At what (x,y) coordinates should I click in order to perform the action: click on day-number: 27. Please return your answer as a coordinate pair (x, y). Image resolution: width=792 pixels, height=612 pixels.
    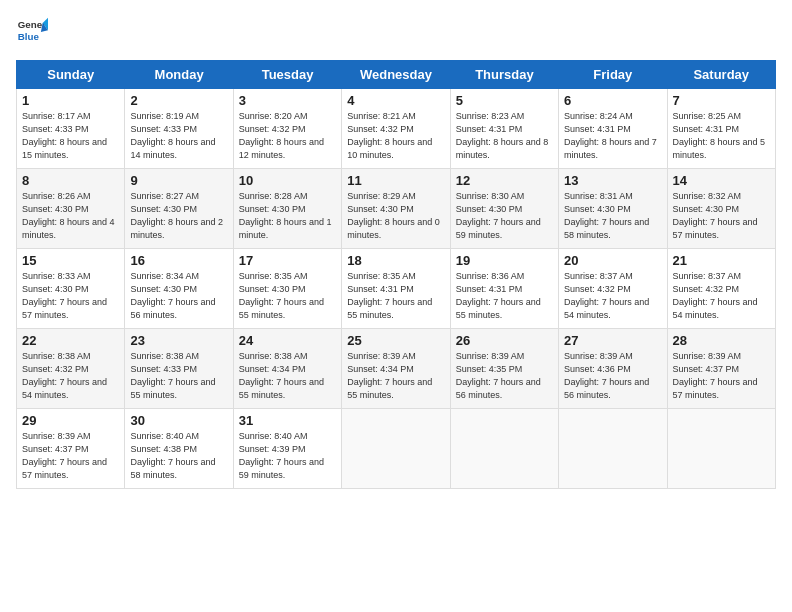
    Looking at the image, I should click on (612, 340).